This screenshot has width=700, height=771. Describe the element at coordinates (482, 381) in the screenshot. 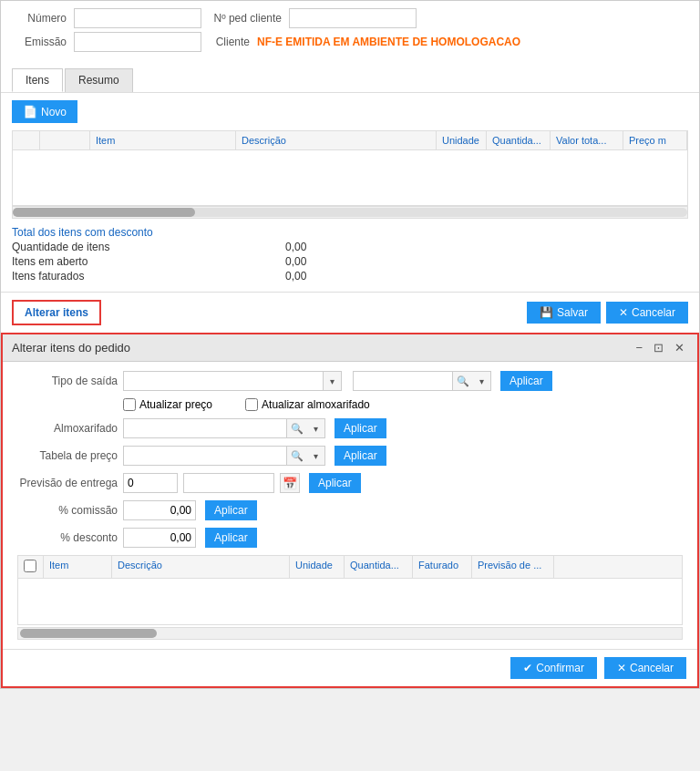

I see `tipo-saida-search-arrow: ▾` at that location.